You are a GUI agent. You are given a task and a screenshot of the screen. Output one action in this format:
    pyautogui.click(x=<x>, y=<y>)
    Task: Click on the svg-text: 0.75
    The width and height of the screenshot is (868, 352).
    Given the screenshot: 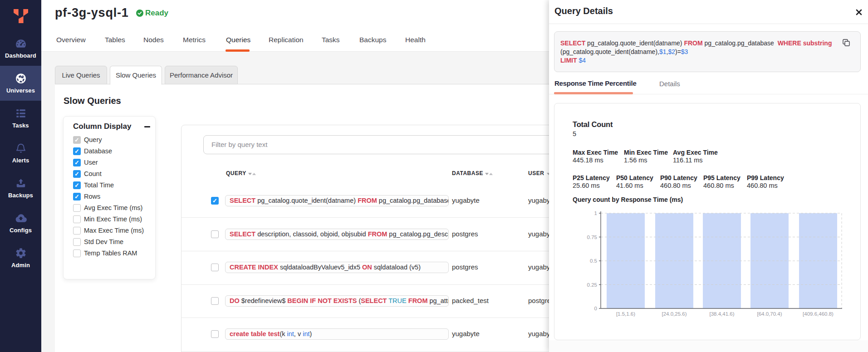 What is the action you would take?
    pyautogui.click(x=592, y=237)
    